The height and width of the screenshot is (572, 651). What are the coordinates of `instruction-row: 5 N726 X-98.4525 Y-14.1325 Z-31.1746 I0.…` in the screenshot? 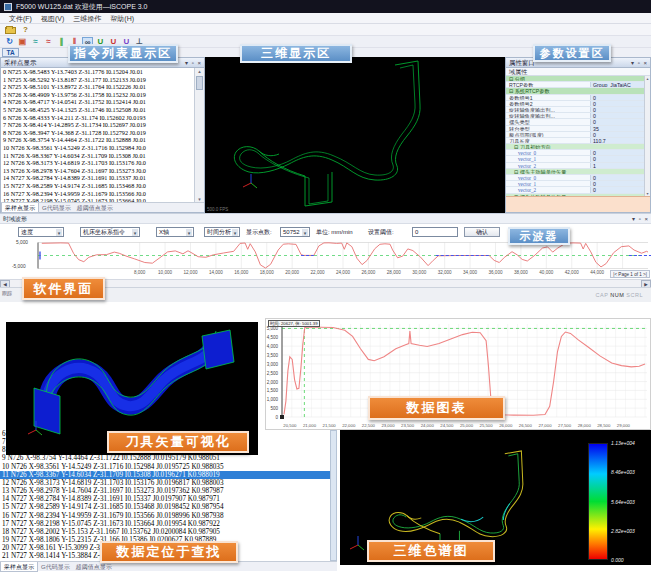 It's located at (98, 110).